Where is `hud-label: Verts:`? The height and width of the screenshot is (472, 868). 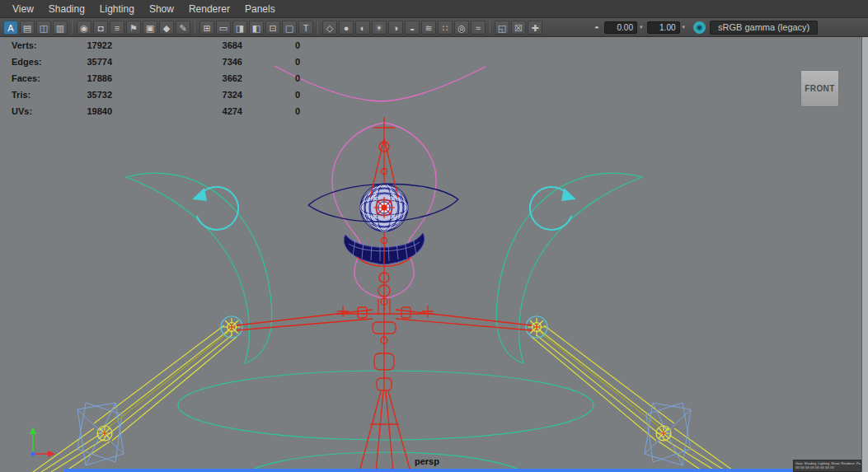
hud-label: Verts: is located at coordinates (38, 45).